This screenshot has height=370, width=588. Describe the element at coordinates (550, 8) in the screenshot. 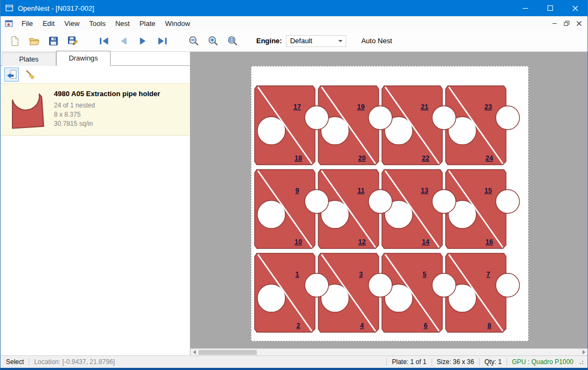

I see `maximize-button` at that location.